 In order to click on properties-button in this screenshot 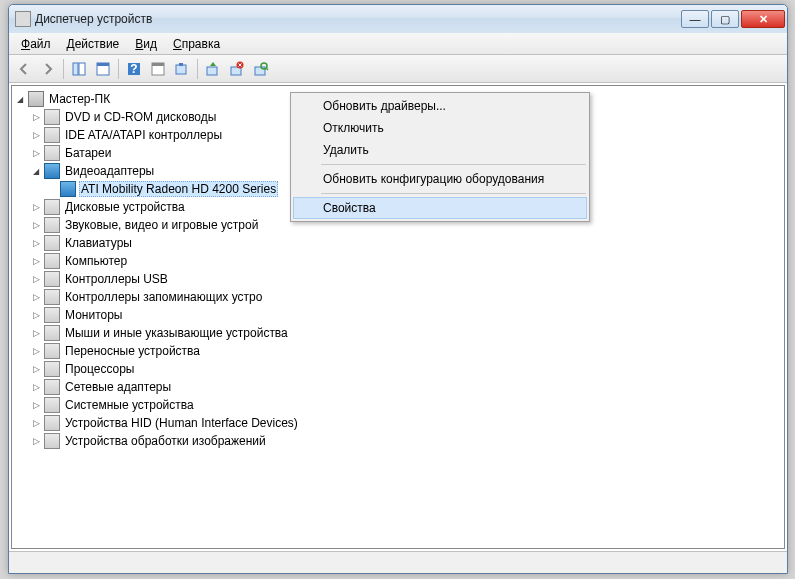, I will do `click(103, 69)`.